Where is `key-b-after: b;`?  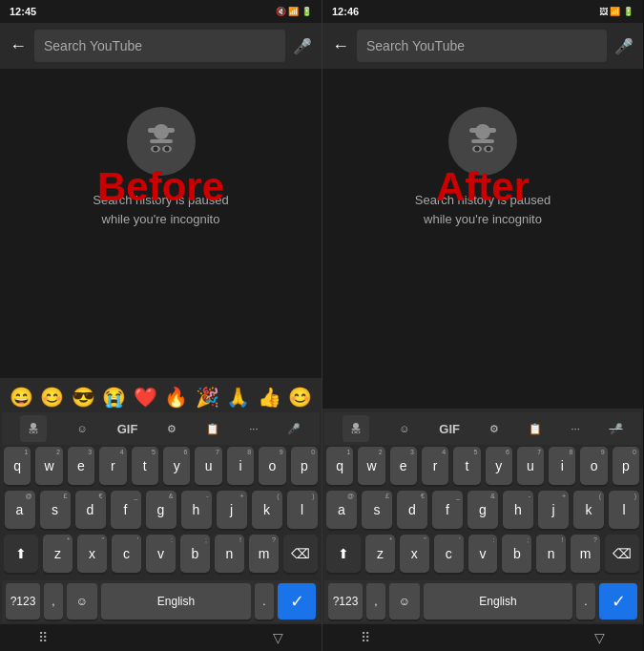
key-b-after: b; is located at coordinates (517, 554).